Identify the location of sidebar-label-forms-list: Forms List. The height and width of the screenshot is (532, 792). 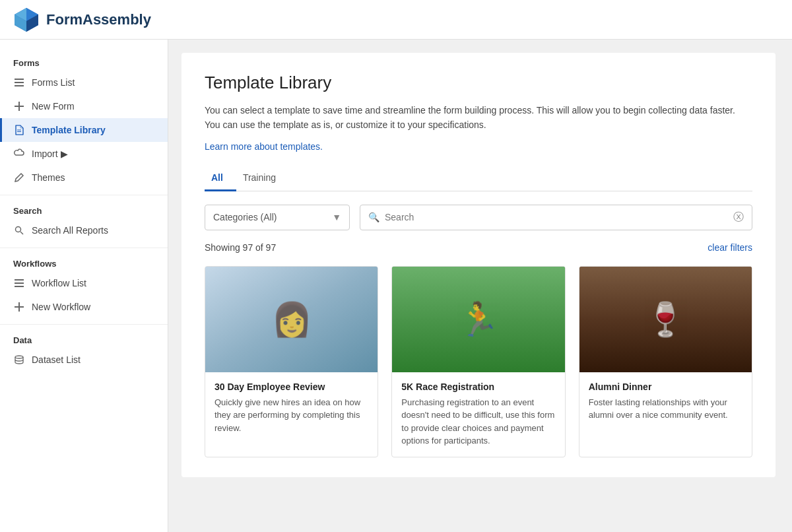
(53, 83).